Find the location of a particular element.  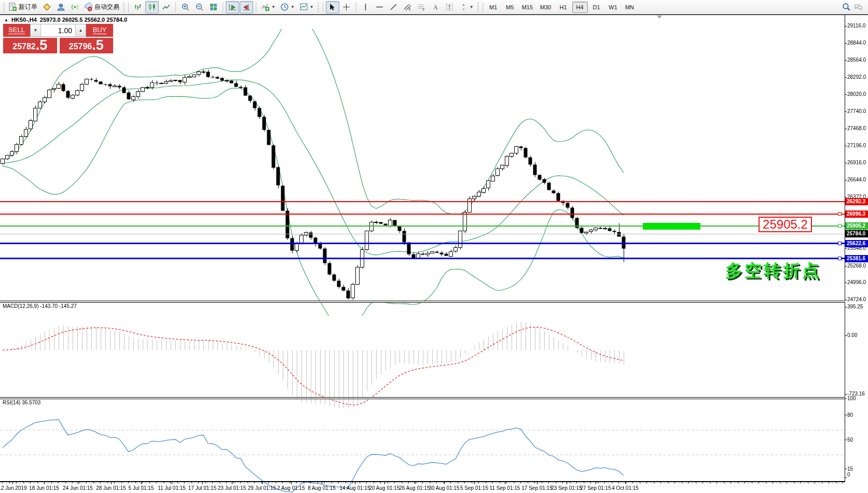

level-line-25622.6 is located at coordinates (422, 244).